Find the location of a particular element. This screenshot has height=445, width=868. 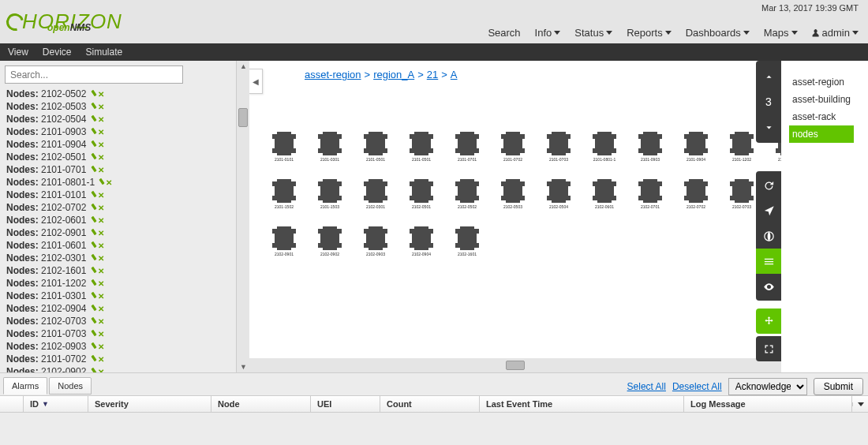

list-button is located at coordinates (769, 261).